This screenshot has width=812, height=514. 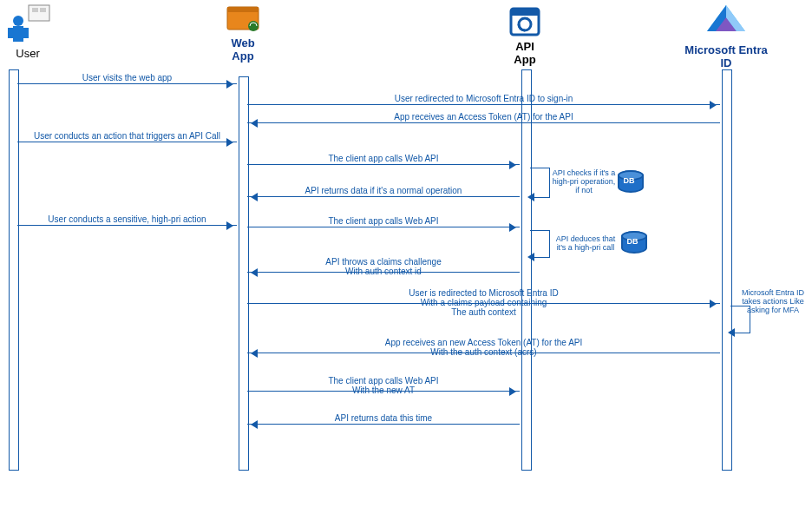 I want to click on side-note: Microsoft Entra ID takes actions Like as…, so click(x=773, y=301).